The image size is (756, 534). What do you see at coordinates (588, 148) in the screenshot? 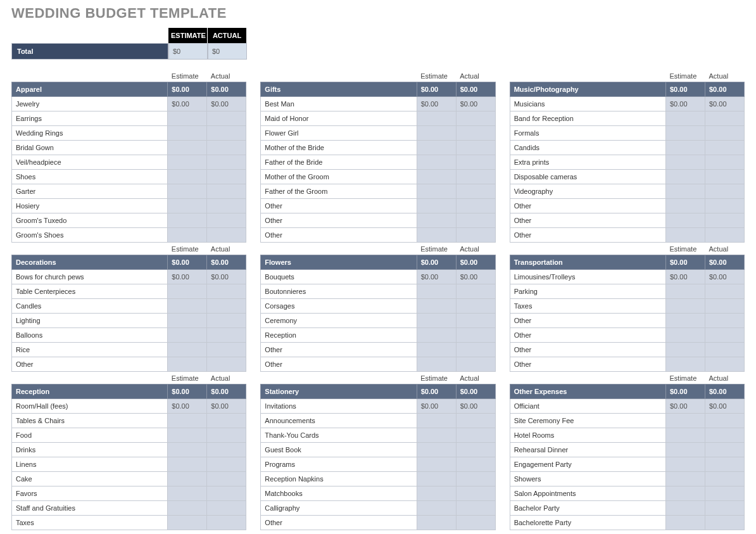
I see `item-name: Candids` at bounding box center [588, 148].